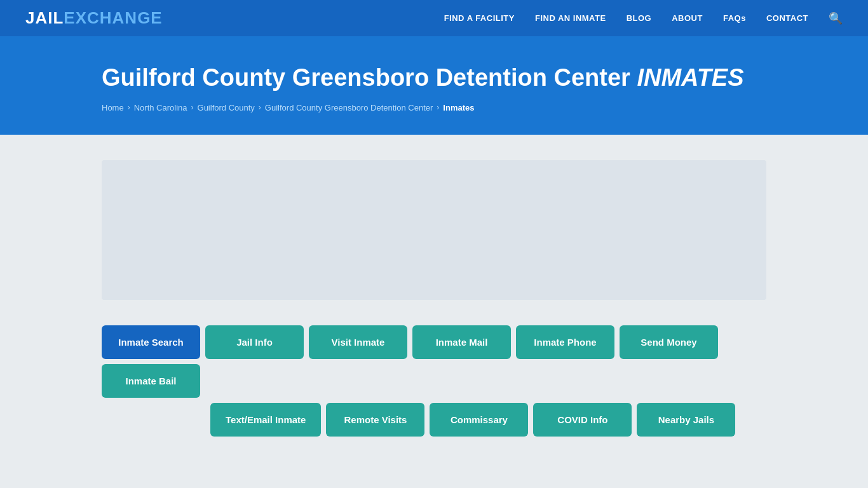  Describe the element at coordinates (582, 419) in the screenshot. I see `tab-covid-info: COVID Info` at that location.